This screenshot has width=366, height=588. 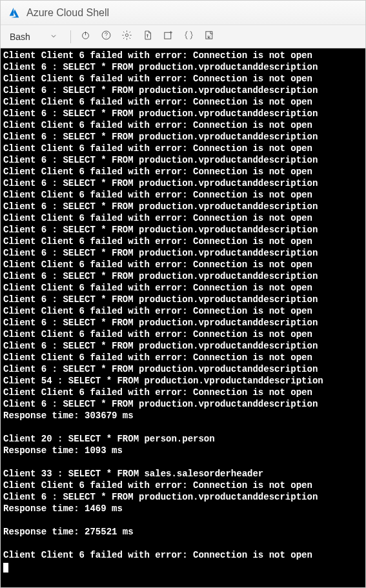 I want to click on preview-icon, so click(x=209, y=36).